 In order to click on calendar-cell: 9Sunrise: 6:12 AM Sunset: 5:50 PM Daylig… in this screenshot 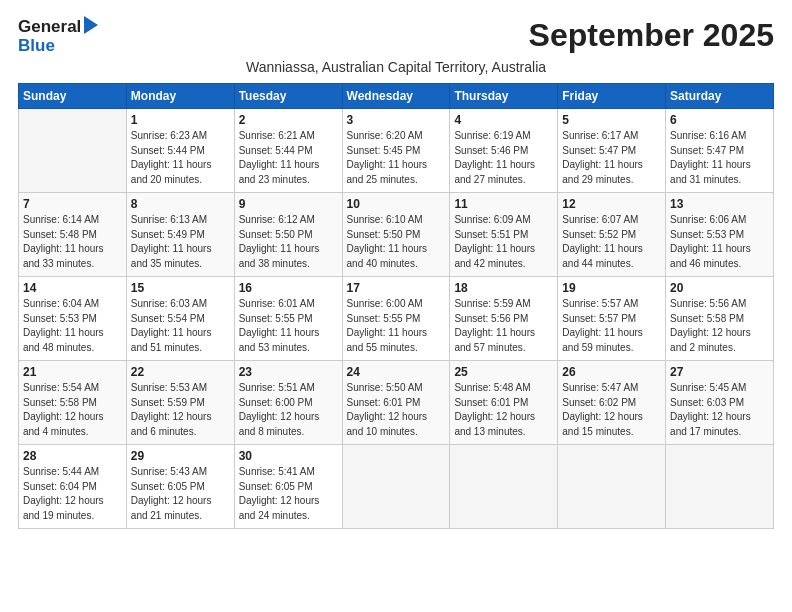, I will do `click(288, 235)`.